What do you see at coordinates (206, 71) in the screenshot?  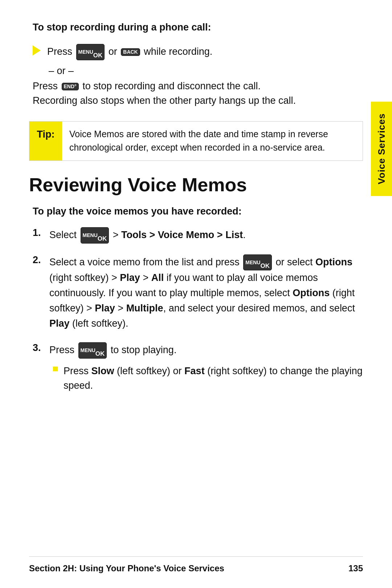 I see `or-line: – or –` at bounding box center [206, 71].